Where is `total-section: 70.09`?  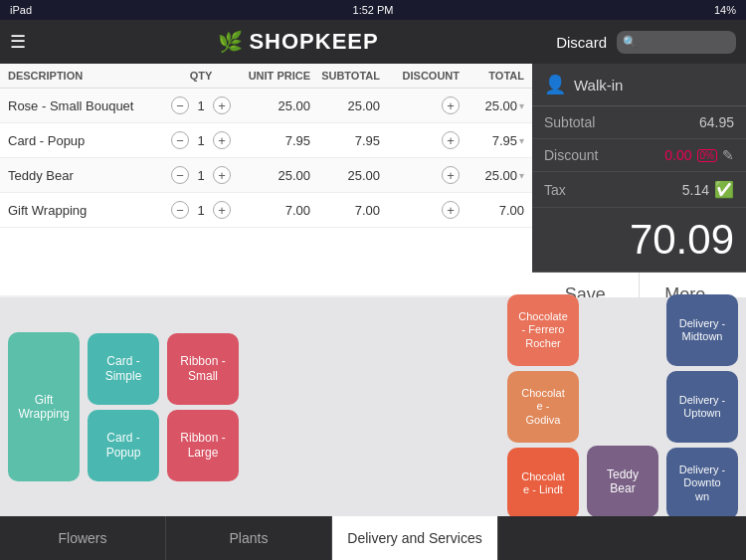 total-section: 70.09 is located at coordinates (639, 240).